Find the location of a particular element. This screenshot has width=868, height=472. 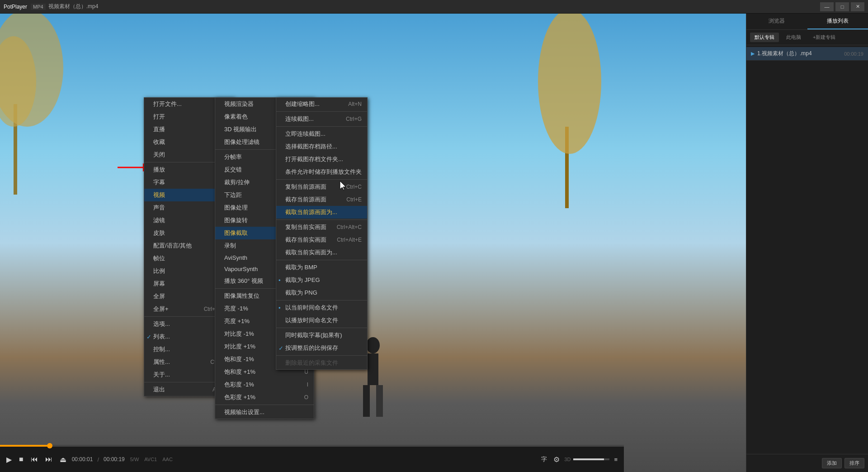

cursor-pointer is located at coordinates (344, 186).